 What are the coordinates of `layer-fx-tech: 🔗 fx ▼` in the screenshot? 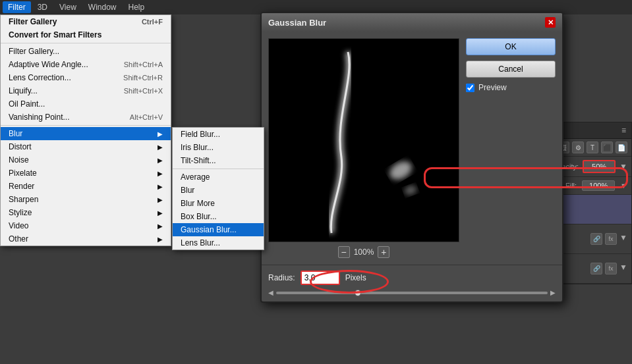 It's located at (609, 239).